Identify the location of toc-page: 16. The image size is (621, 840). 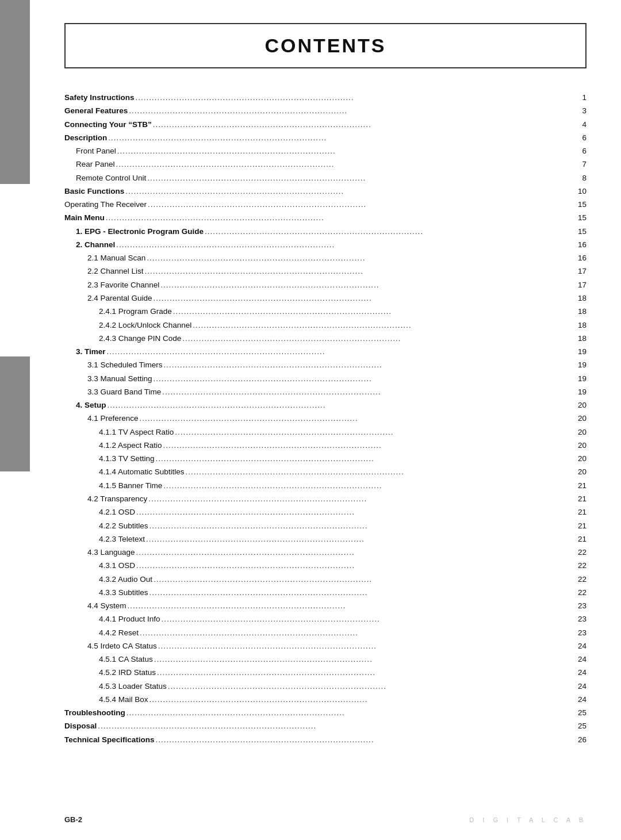
(582, 245).